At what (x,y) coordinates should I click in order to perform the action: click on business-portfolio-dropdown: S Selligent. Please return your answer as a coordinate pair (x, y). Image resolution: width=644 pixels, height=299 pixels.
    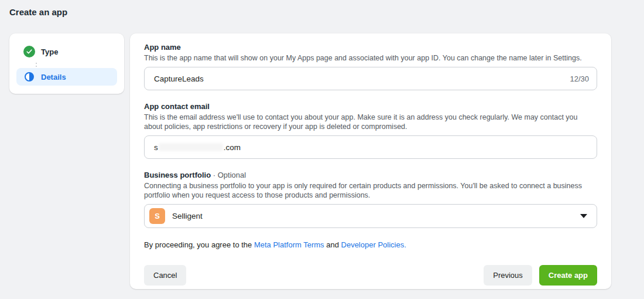
    Looking at the image, I should click on (371, 216).